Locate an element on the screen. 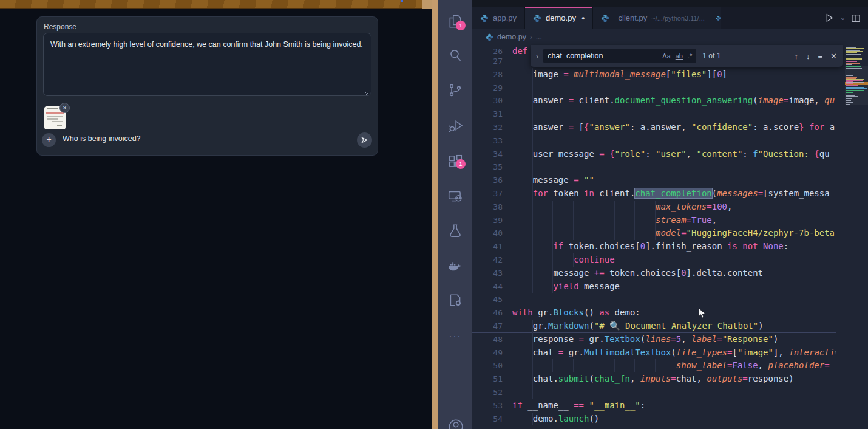  more-actions-icon: ··· is located at coordinates (455, 335).